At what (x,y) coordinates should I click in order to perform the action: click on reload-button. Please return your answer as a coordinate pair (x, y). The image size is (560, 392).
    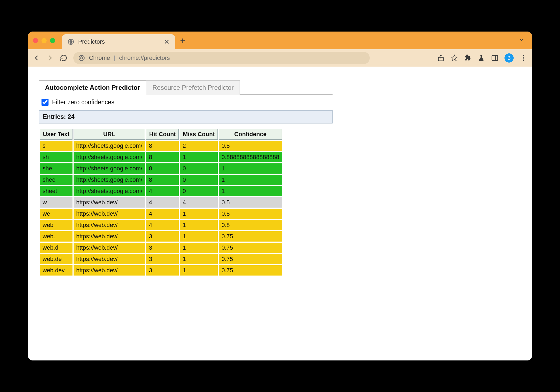
    Looking at the image, I should click on (64, 58).